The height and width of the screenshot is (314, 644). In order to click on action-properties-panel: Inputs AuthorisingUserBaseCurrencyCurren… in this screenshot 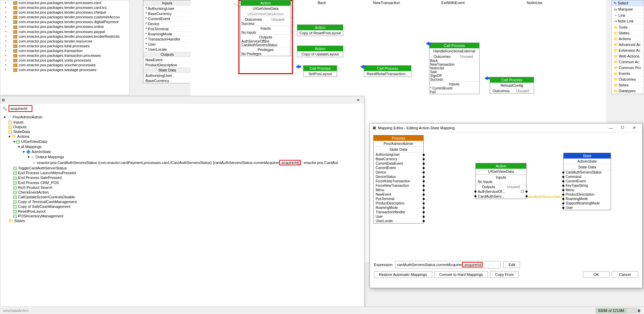, I will do `click(167, 42)`.